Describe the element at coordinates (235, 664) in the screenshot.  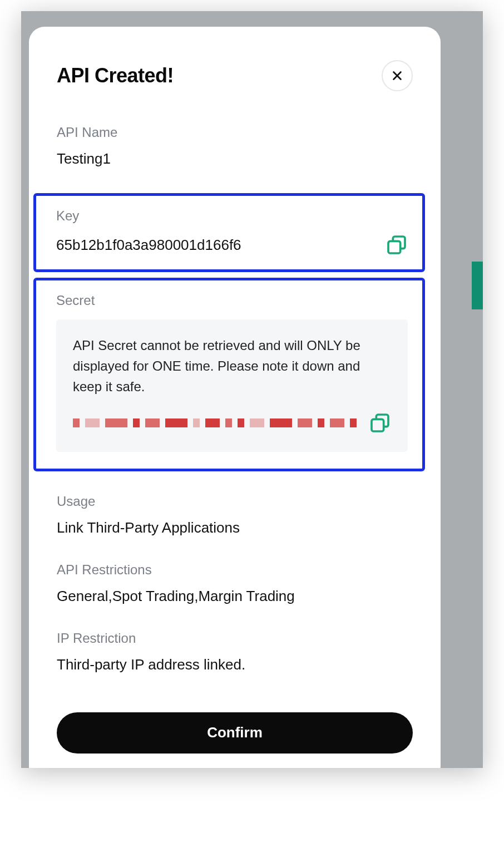
I see `ip-restriction-value: Third-party IP address linked.` at that location.